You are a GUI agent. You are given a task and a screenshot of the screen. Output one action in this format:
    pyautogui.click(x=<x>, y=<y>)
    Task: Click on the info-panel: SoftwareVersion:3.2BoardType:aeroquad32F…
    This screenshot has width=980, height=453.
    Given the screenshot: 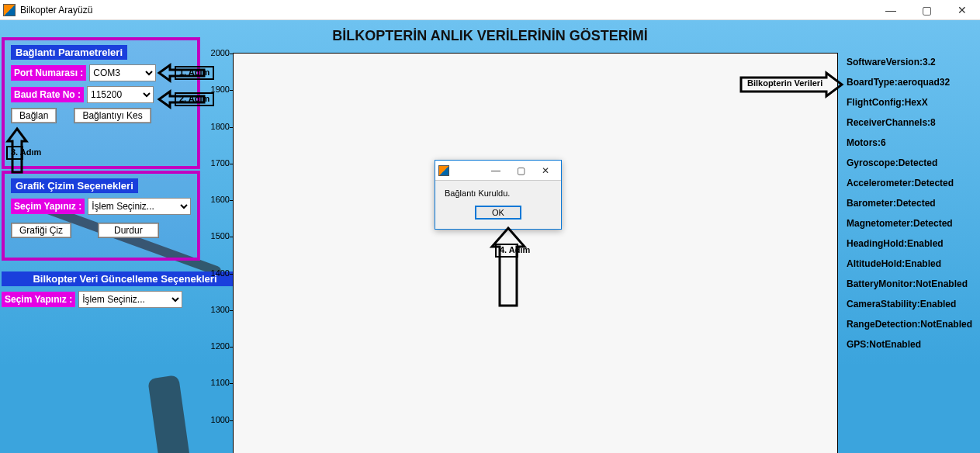 What is the action you would take?
    pyautogui.click(x=911, y=253)
    